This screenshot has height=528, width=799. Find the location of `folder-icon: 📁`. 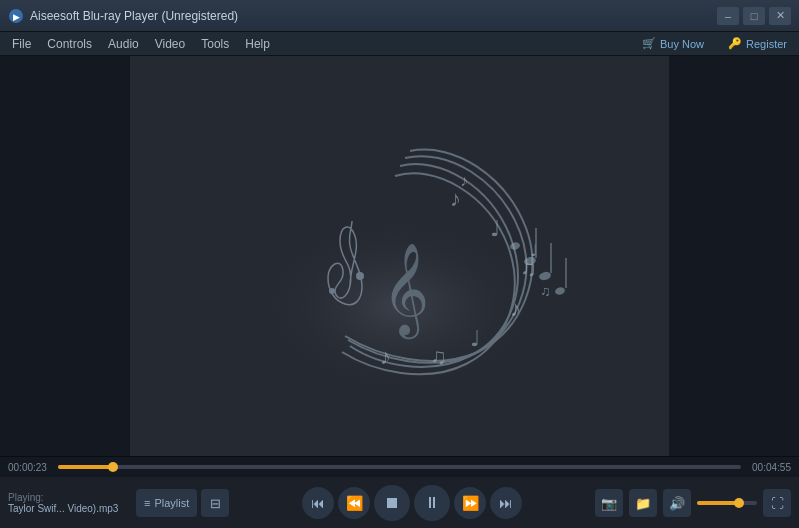

folder-icon: 📁 is located at coordinates (643, 504).